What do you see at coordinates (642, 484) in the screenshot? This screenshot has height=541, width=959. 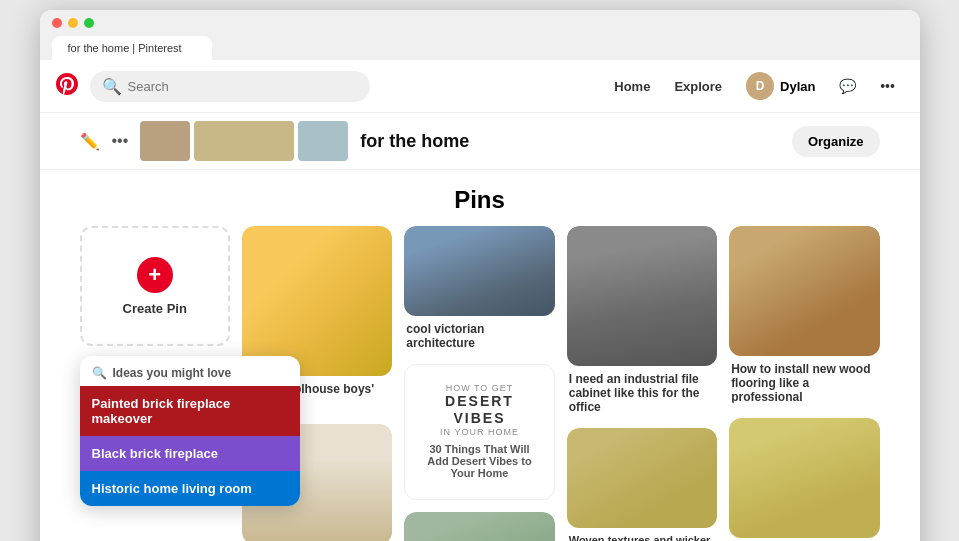 I see `pin-card-wicker: Woven textures and wicker accents add ti…` at bounding box center [642, 484].